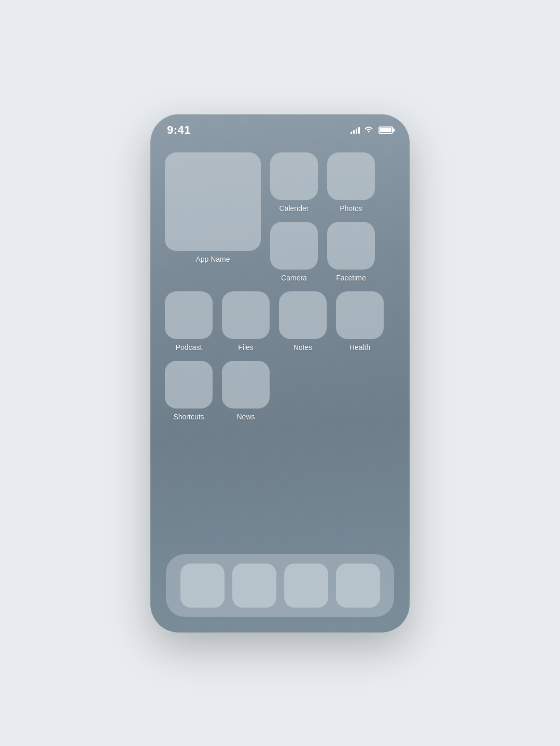 The image size is (560, 746). Describe the element at coordinates (351, 252) in the screenshot. I see `app-item-facetime: Facetime` at that location.